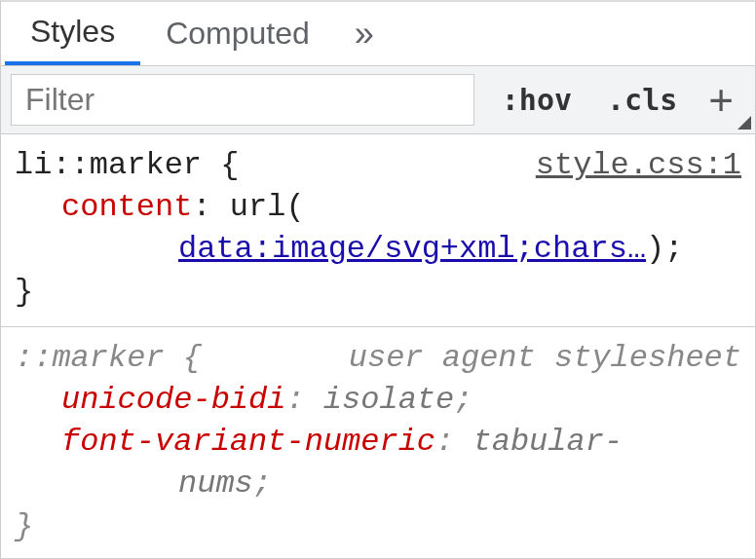  What do you see at coordinates (90, 358) in the screenshot?
I see `css-selector: ::marker` at bounding box center [90, 358].